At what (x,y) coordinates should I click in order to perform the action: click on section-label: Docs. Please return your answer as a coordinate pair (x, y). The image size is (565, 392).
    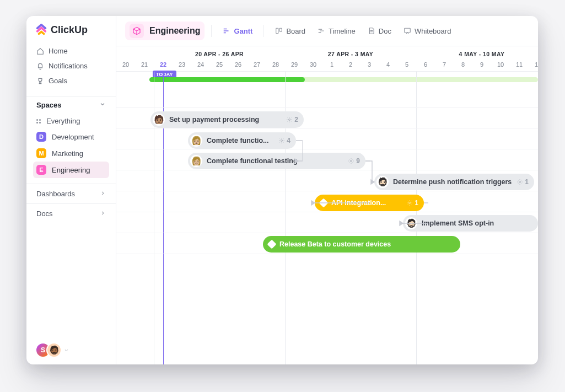
    Looking at the image, I should click on (45, 214).